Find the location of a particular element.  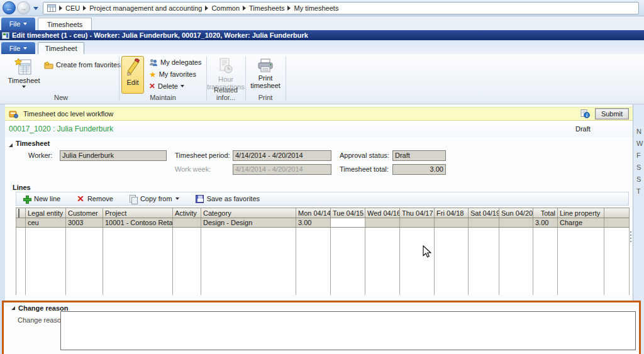

worker-field: Julia Funderburk is located at coordinates (113, 156).